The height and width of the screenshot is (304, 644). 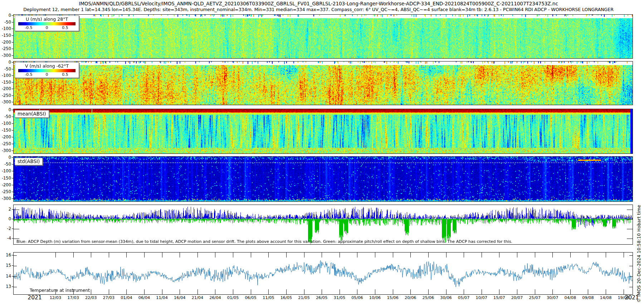 I want to click on x-axis-date-label: 19/08, so click(x=623, y=298).